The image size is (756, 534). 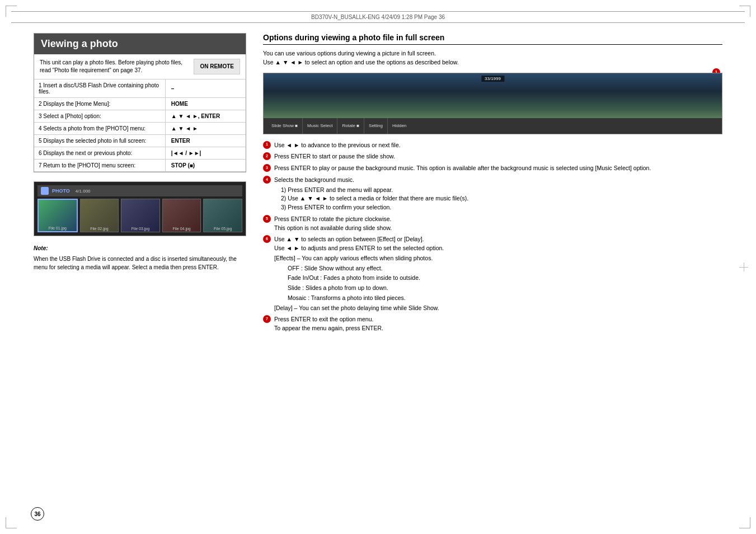 I want to click on on-remote-label: ON REMOTE, so click(x=217, y=67).